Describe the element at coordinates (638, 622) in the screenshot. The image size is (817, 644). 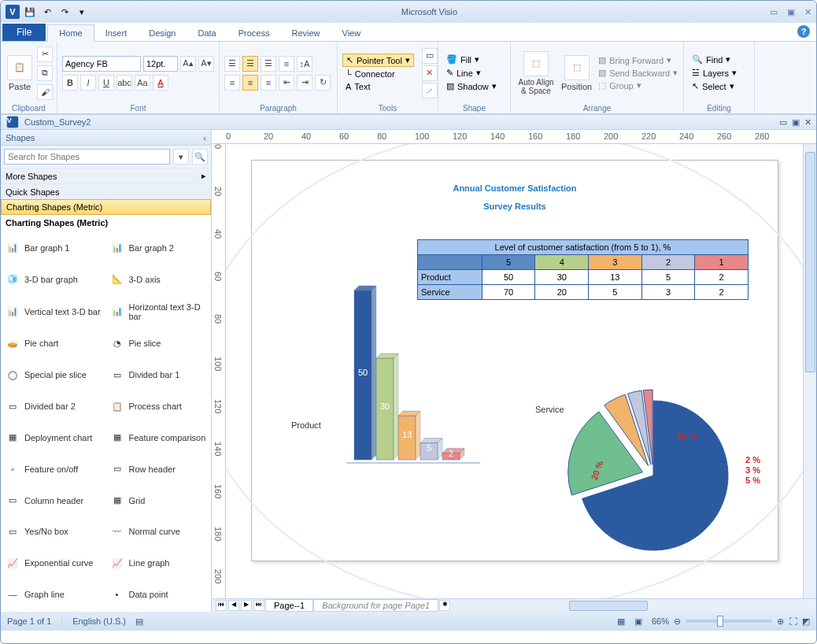
I see `view-fullscreen-icon: ▣` at that location.